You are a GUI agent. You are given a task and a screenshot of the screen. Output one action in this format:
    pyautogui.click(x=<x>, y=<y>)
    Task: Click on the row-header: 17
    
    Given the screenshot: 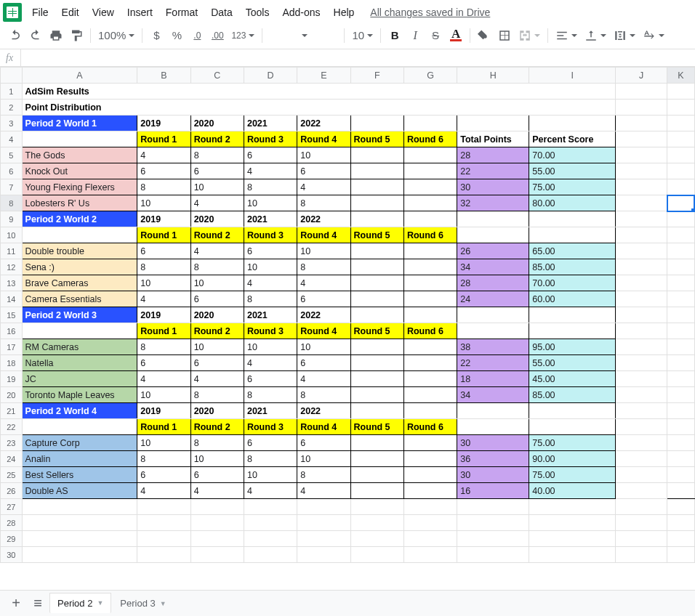 What is the action you would take?
    pyautogui.click(x=12, y=347)
    